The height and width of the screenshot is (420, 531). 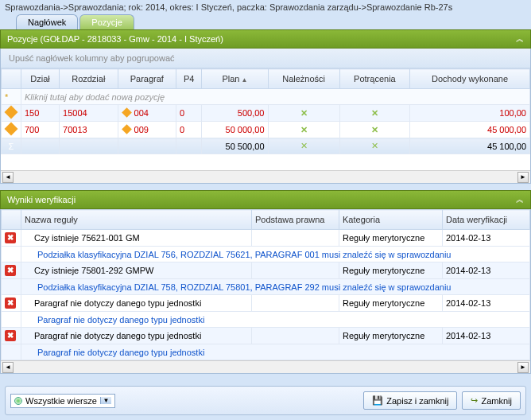 What do you see at coordinates (41, 80) in the screenshot?
I see `col-dzial: Dział` at bounding box center [41, 80].